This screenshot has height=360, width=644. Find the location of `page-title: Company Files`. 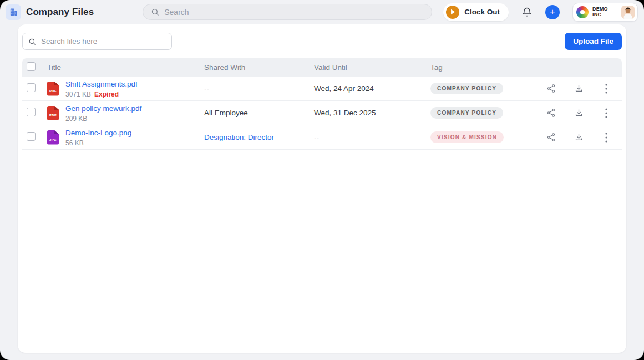

page-title: Company Files is located at coordinates (60, 12).